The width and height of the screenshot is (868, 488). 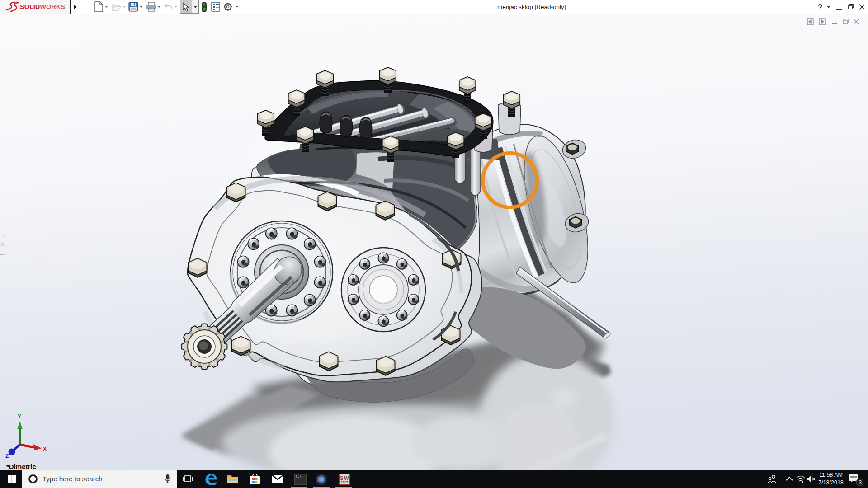 What do you see at coordinates (19, 417) in the screenshot?
I see `svg-text: Y` at bounding box center [19, 417].